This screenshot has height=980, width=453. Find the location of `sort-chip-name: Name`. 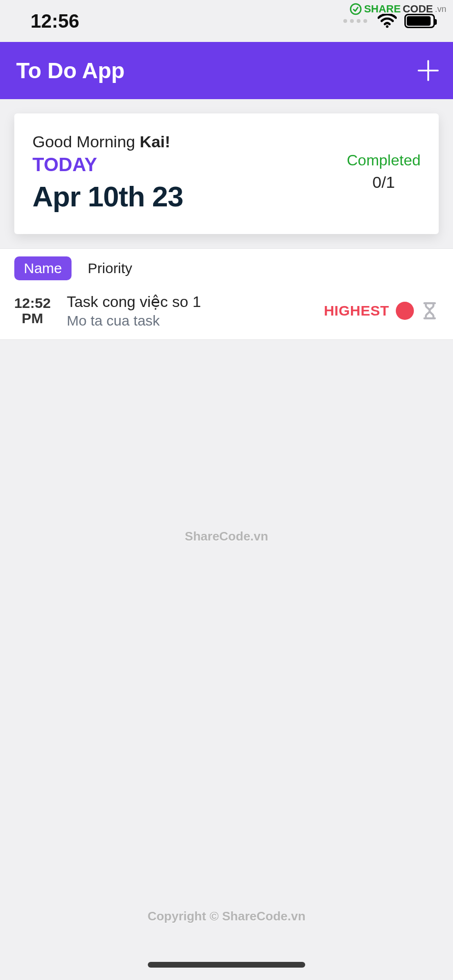

sort-chip-name: Name is located at coordinates (43, 268).